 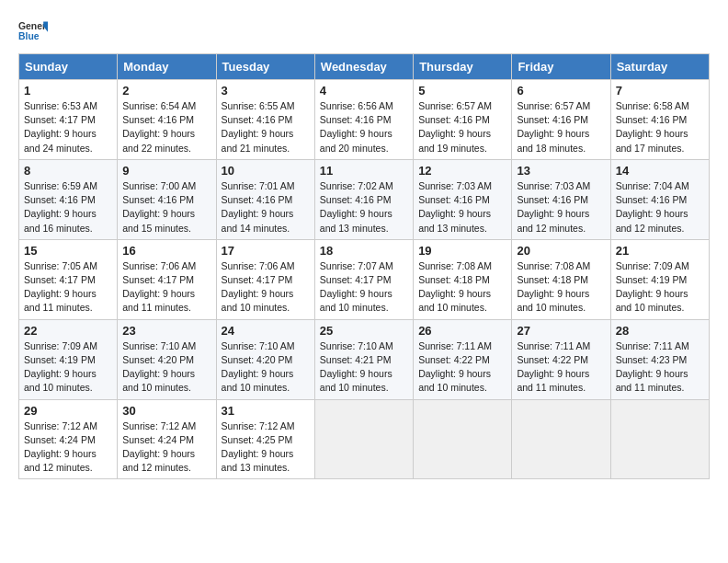 I want to click on weekday-header-friday: Friday, so click(x=561, y=67).